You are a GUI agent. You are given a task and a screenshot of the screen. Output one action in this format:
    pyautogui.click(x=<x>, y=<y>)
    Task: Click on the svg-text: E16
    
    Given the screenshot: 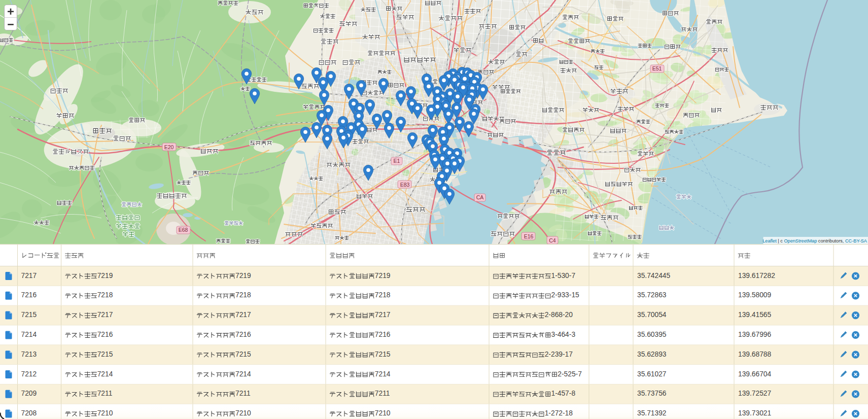 What is the action you would take?
    pyautogui.click(x=529, y=236)
    